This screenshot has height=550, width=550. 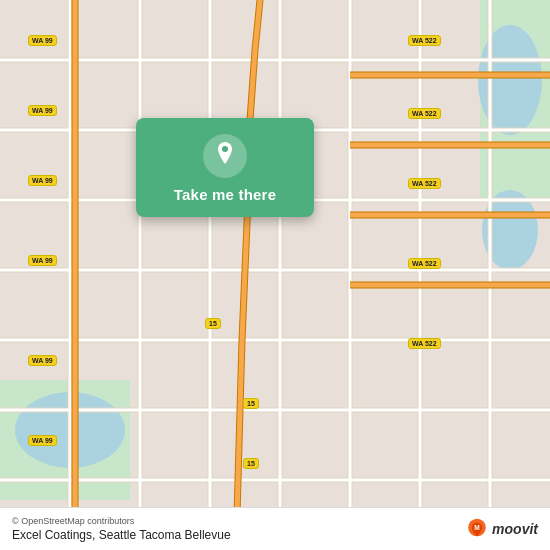 I want to click on popup-card: Take me there, so click(x=225, y=168).